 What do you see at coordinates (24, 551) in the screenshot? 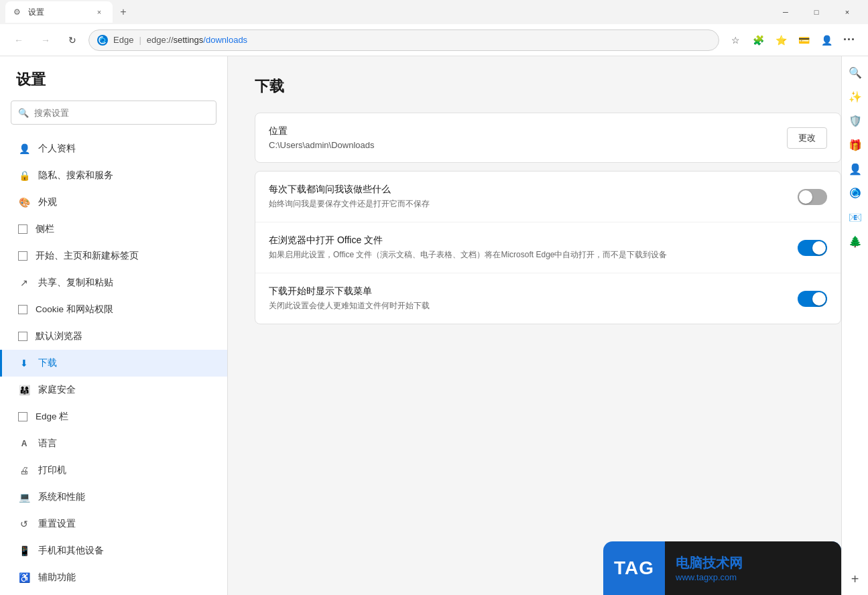
I see `mobile-nav-icon: 📱` at bounding box center [24, 551].